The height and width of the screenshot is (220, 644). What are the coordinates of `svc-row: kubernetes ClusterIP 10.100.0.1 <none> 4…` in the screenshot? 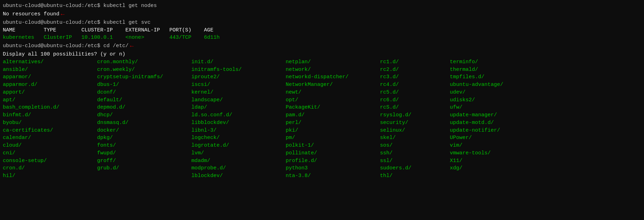 It's located at (111, 38).